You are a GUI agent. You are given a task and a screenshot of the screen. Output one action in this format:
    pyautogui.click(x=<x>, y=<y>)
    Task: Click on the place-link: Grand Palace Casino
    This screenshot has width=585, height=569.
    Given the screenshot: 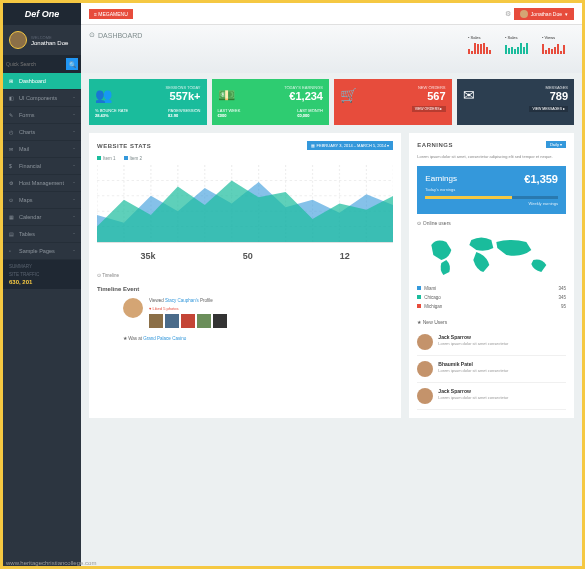 What is the action you would take?
    pyautogui.click(x=164, y=338)
    